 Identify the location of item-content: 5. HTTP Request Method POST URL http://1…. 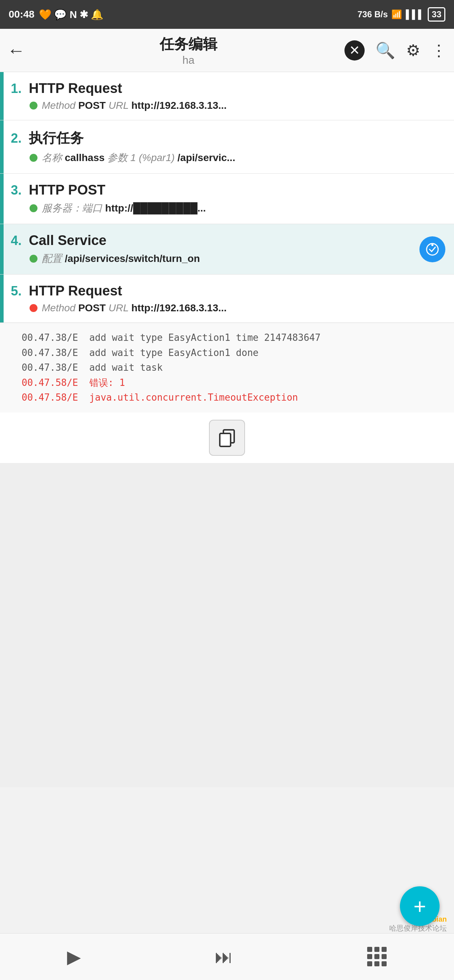
(229, 299).